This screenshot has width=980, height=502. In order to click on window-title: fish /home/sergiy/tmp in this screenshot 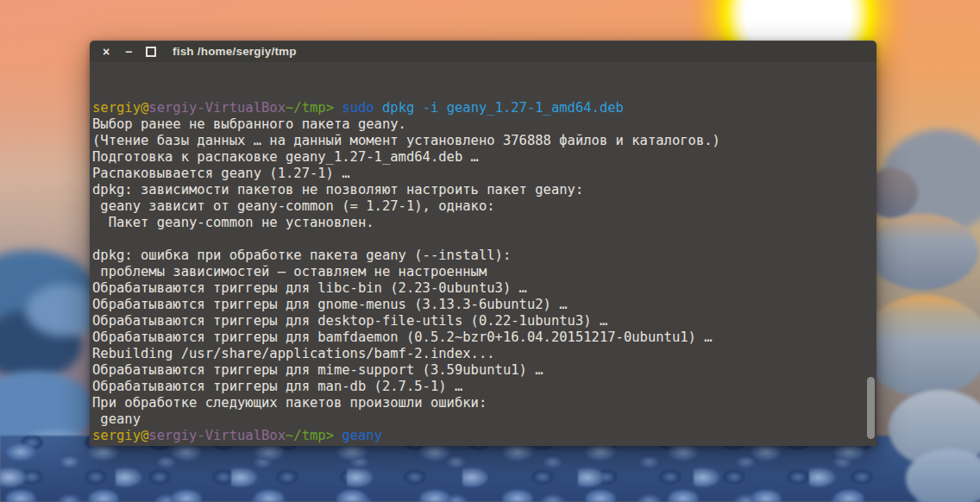, I will do `click(235, 52)`.